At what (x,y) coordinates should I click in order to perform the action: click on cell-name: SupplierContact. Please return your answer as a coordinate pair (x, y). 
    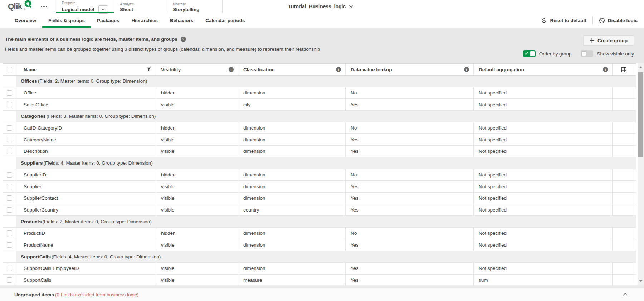
    Looking at the image, I should click on (86, 198).